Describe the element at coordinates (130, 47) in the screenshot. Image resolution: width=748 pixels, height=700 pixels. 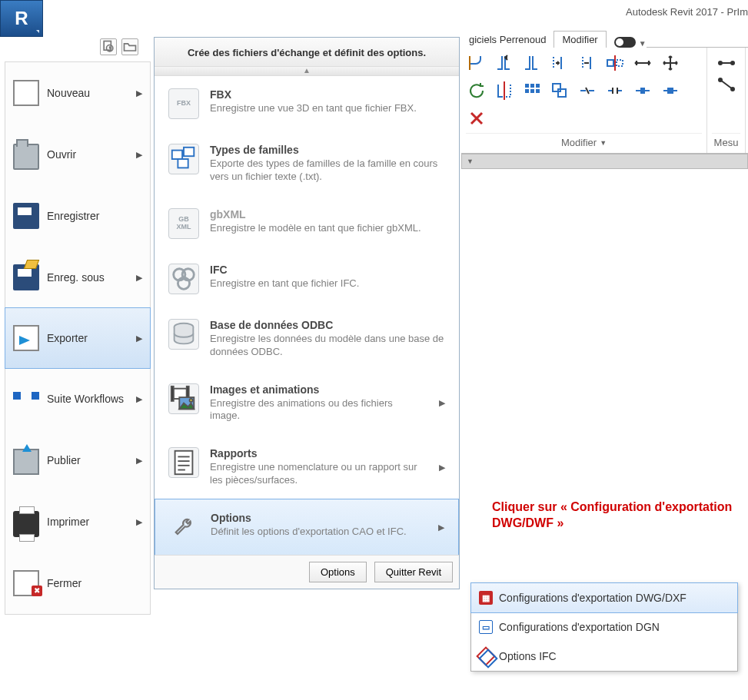
I see `open-doc-icon` at that location.